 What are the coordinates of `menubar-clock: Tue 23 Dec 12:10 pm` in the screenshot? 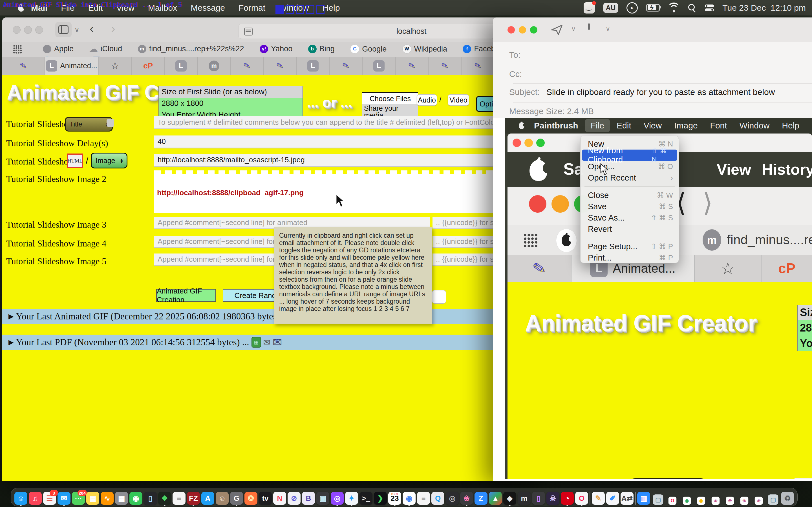 It's located at (764, 8).